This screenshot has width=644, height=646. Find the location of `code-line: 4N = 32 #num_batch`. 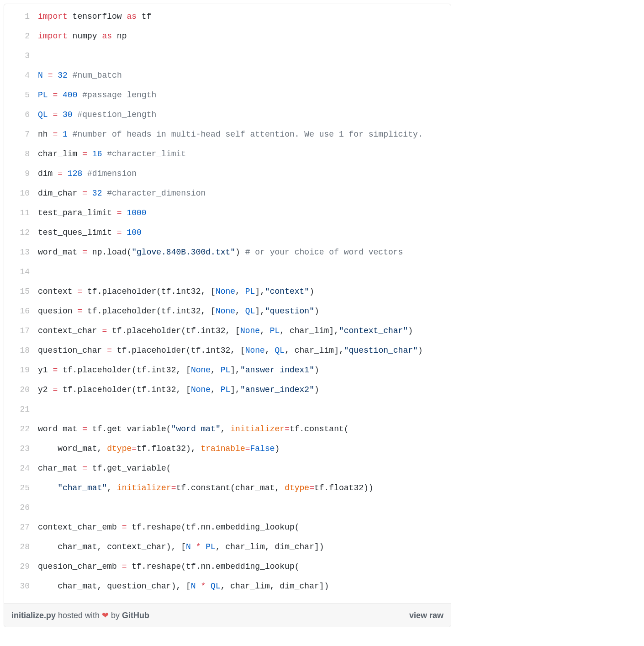

code-line: 4N = 32 #num_batch is located at coordinates (227, 76).